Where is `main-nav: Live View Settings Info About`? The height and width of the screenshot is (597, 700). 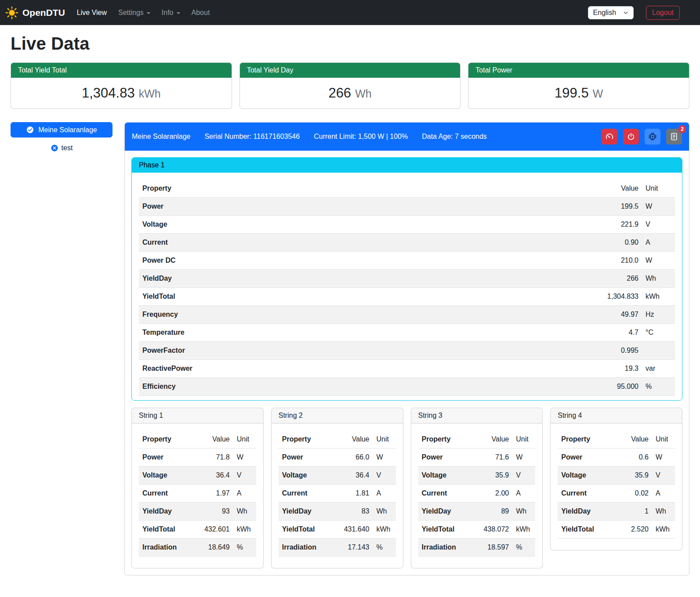
main-nav: Live View Settings Info About is located at coordinates (143, 13).